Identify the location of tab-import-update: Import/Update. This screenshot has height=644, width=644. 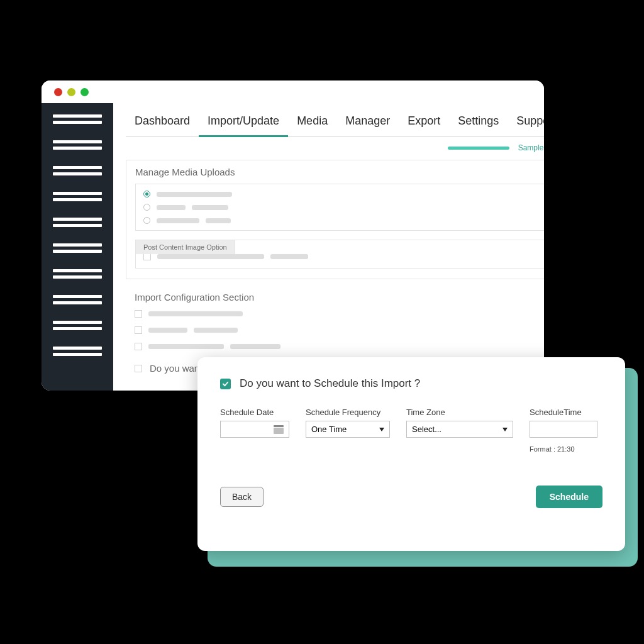
(243, 122).